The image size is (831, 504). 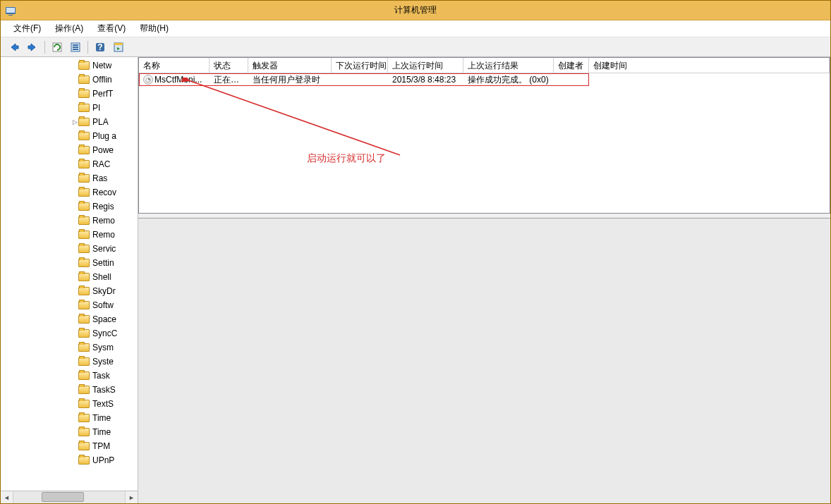 I want to click on tree-item-label: Regis, so click(x=103, y=207).